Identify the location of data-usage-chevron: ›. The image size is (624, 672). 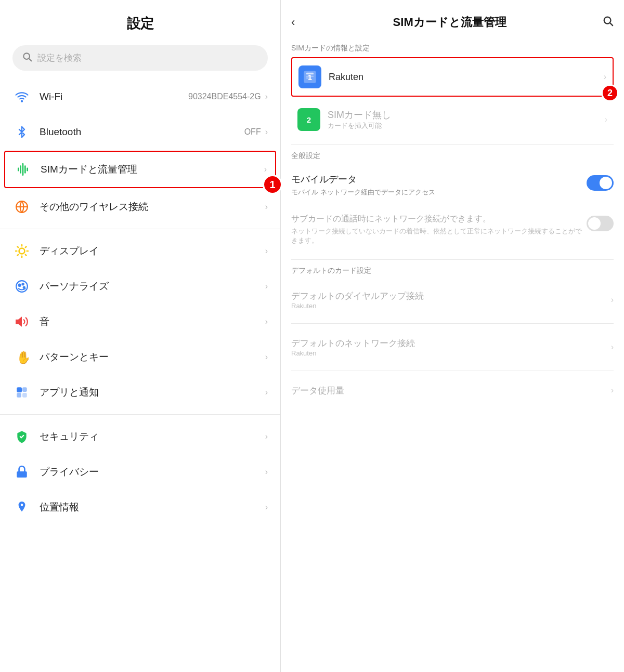
(613, 390).